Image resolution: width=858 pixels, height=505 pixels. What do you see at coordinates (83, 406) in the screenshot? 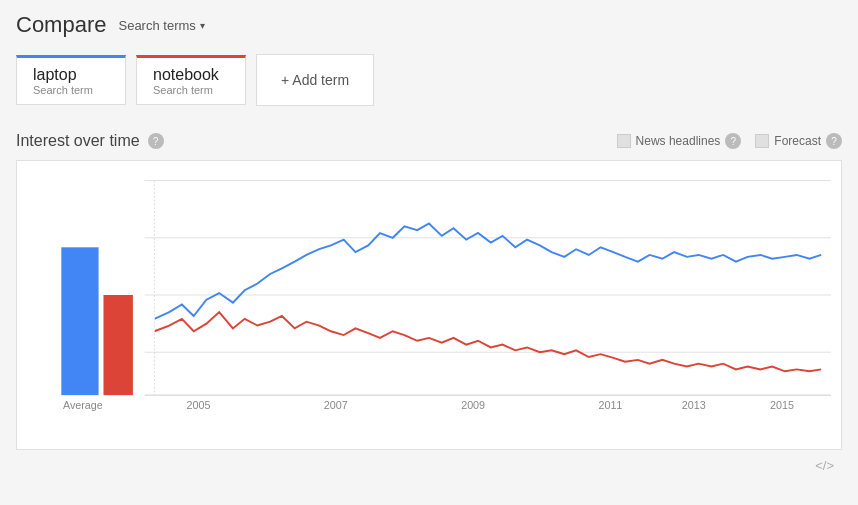
I see `svg-text: Average` at bounding box center [83, 406].